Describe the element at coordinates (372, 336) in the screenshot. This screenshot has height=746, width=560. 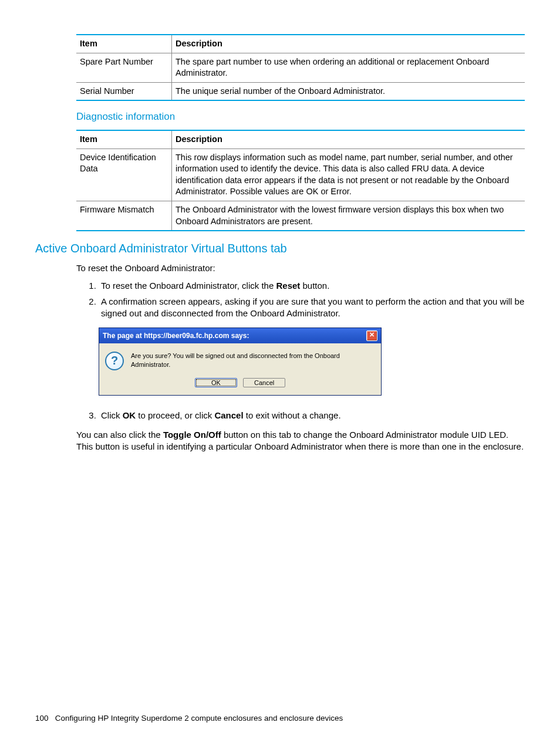
I see `close-icon: ✕` at that location.